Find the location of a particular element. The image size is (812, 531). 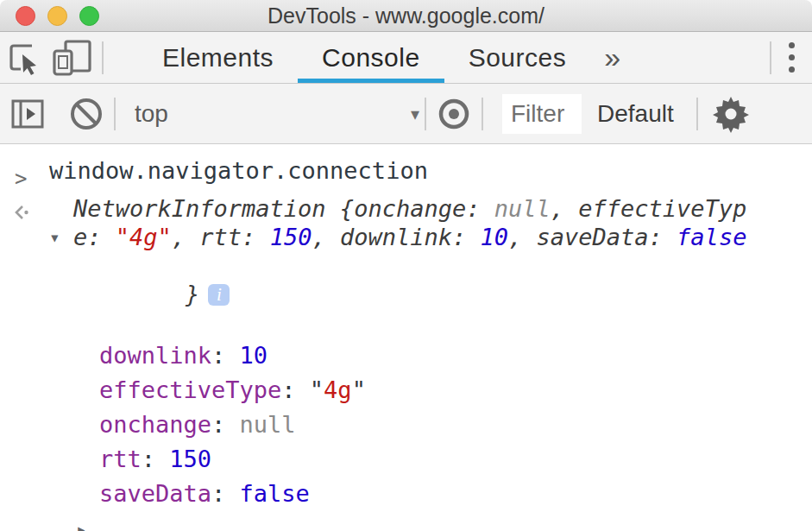

devtools-menu-button is located at coordinates (794, 57).